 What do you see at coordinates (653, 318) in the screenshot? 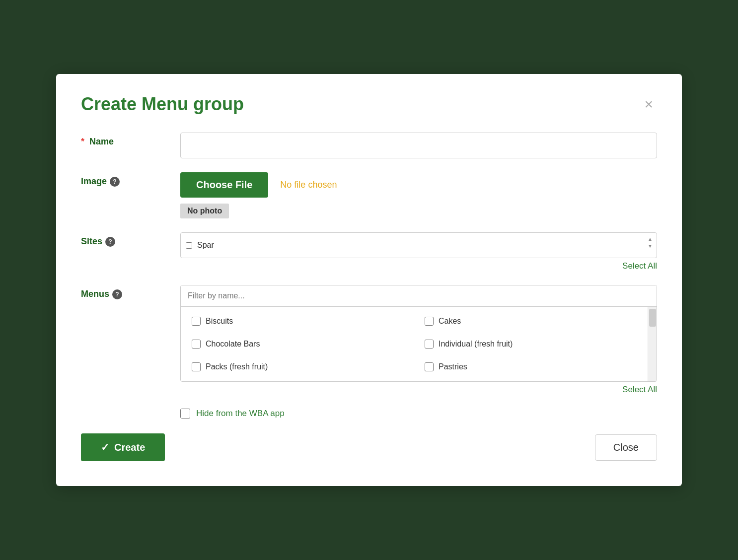
I see `menus-scroll-thumb` at bounding box center [653, 318].